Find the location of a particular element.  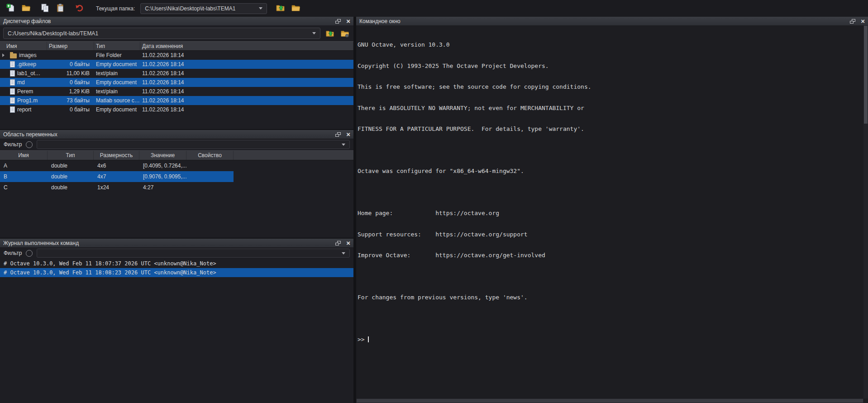

browse-directories-button is located at coordinates (345, 34).